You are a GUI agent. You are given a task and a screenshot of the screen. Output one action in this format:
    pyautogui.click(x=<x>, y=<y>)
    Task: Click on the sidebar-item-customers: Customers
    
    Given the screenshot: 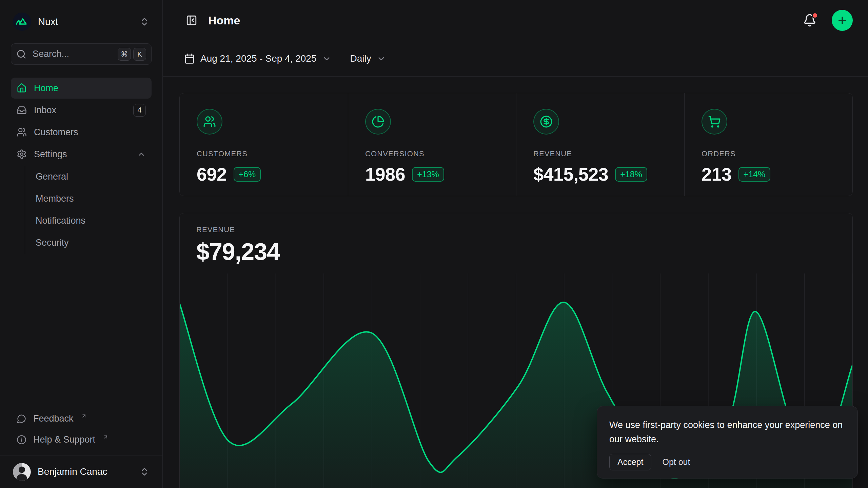 What is the action you would take?
    pyautogui.click(x=81, y=132)
    